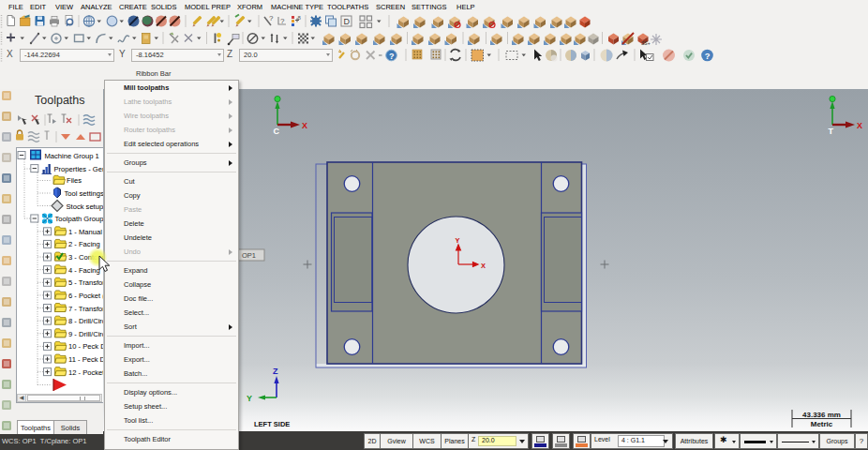 The height and width of the screenshot is (450, 868). What do you see at coordinates (822, 424) in the screenshot?
I see `svg-text: Metric` at bounding box center [822, 424].